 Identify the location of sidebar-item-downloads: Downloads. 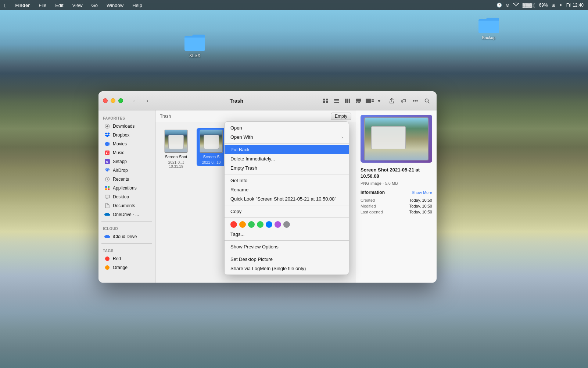
(127, 126).